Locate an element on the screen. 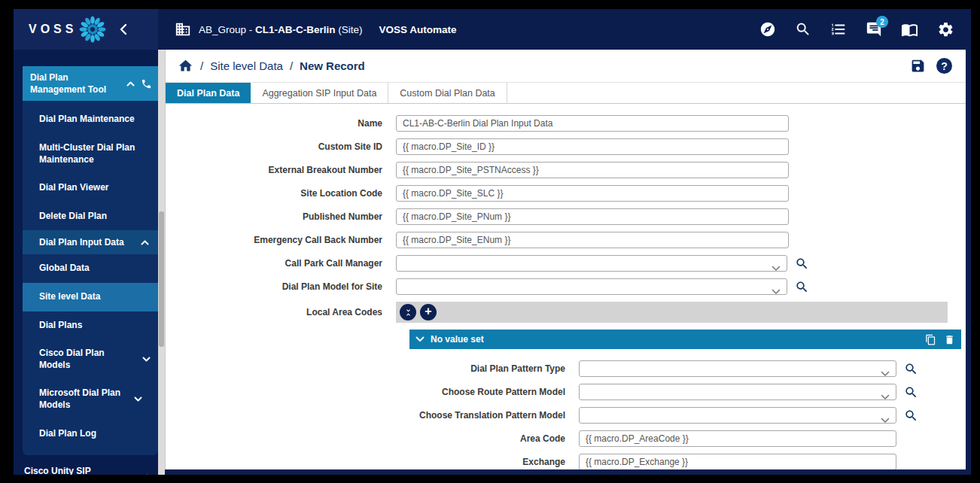  area-code-input is located at coordinates (738, 439).